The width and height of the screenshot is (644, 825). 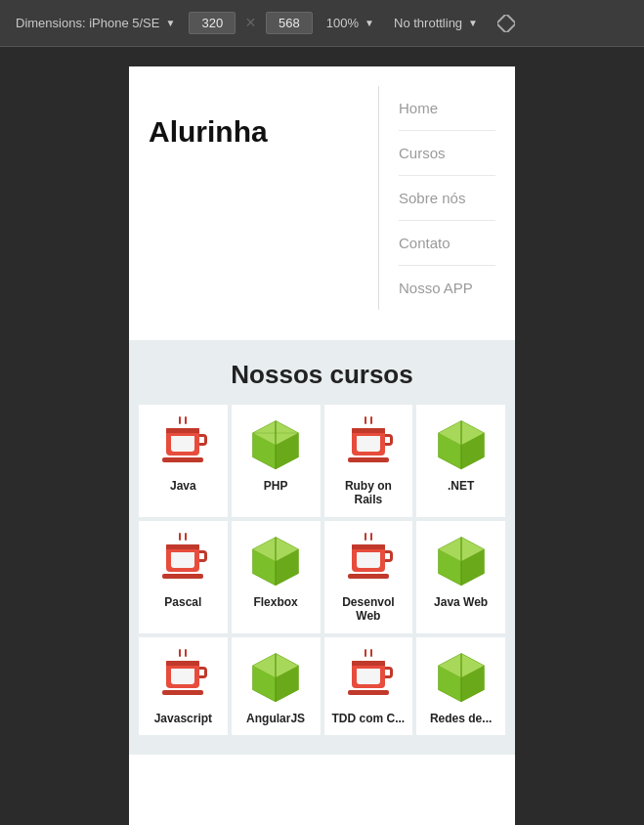 What do you see at coordinates (448, 287) in the screenshot?
I see `nav-app: Nosso APP` at bounding box center [448, 287].